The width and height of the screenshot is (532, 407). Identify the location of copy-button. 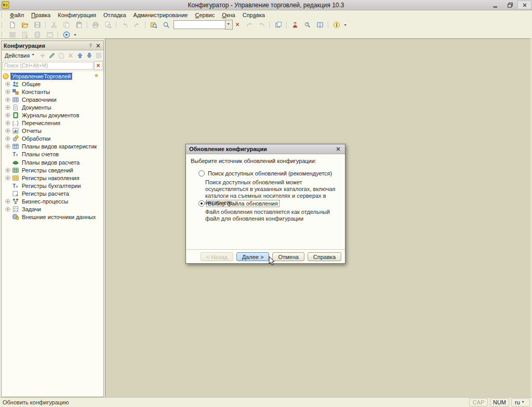
(66, 25).